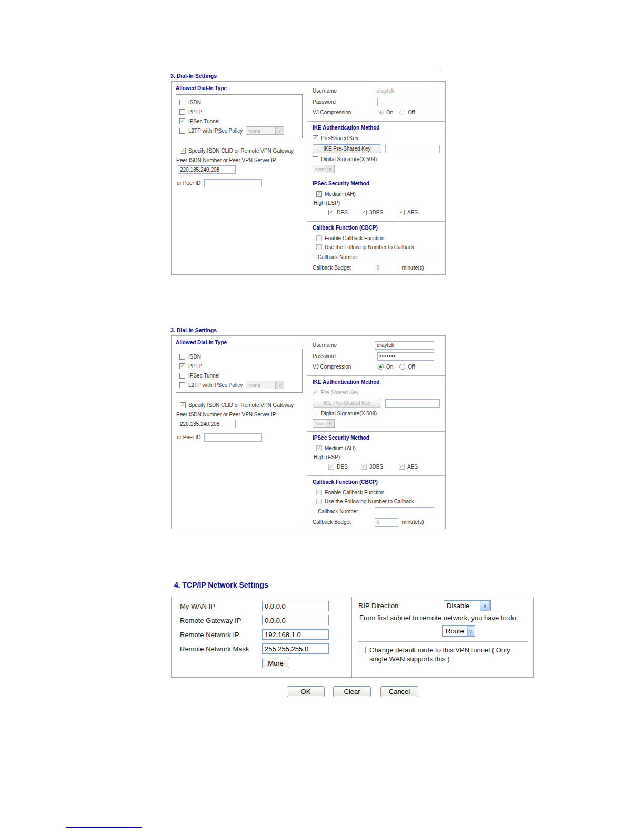 Image resolution: width=644 pixels, height=834 pixels. What do you see at coordinates (459, 631) in the screenshot?
I see `route-select: Route ∨` at bounding box center [459, 631].